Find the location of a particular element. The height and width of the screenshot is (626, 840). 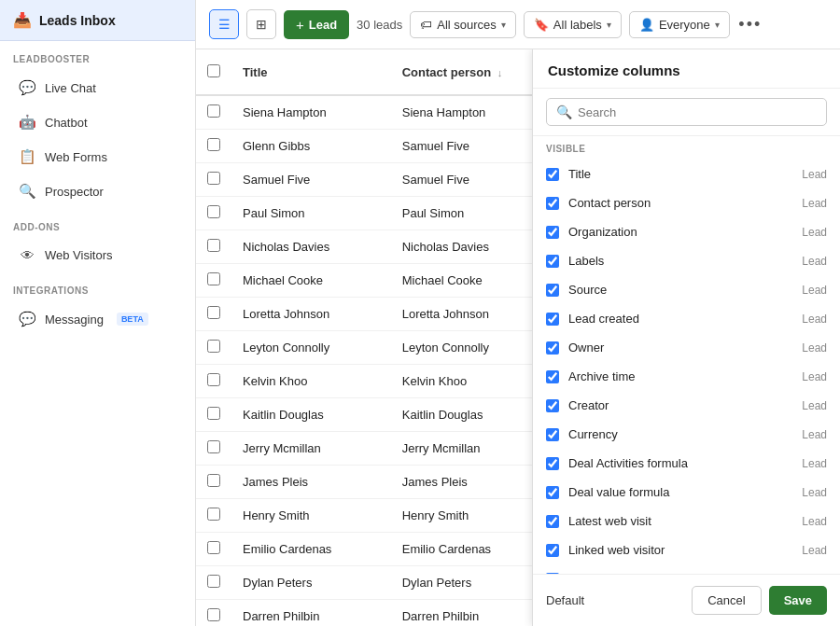

sidebar-header: 📥 Leads Inbox is located at coordinates (97, 21).